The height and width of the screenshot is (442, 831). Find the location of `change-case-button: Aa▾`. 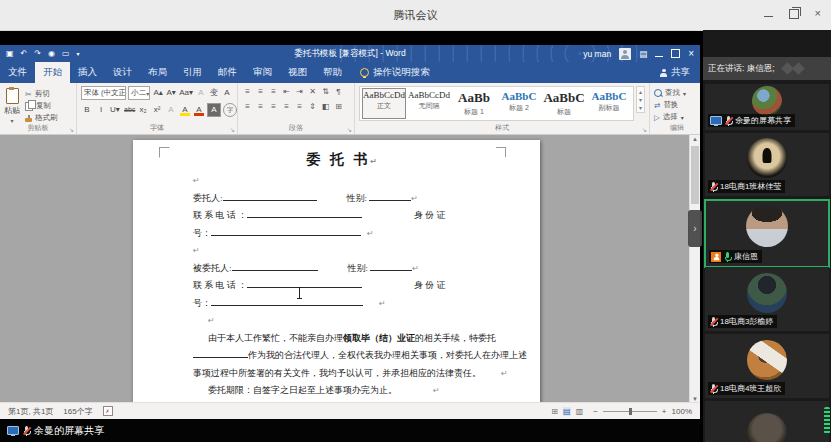

change-case-button: Aa▾ is located at coordinates (186, 93).